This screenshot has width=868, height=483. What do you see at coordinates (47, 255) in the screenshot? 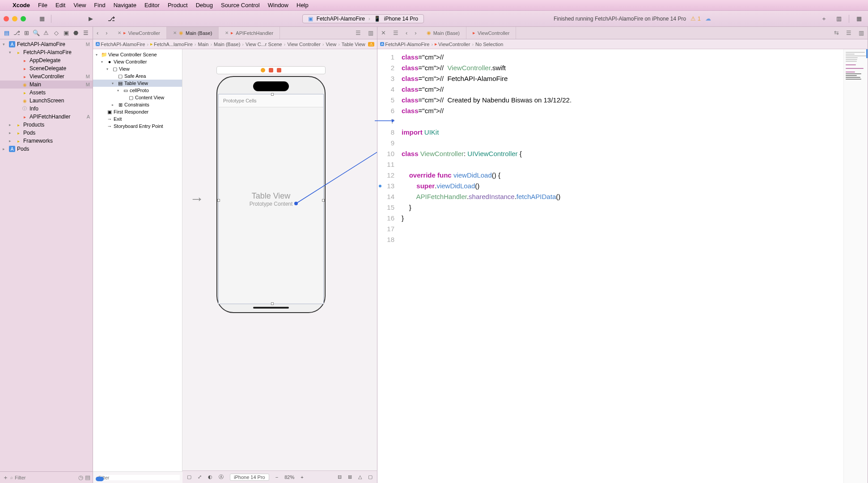
I see `project-navigator-tree: ▾AFetchAPI-AlamoFireM▾▸FetchAPI-AlamoFir…` at bounding box center [47, 255].